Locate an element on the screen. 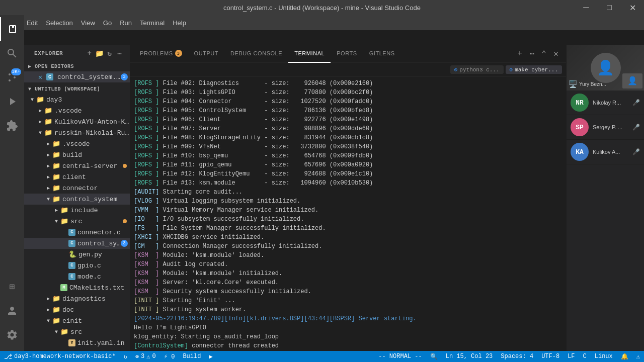  maximize-panel-btn: ⌃ is located at coordinates (544, 54).